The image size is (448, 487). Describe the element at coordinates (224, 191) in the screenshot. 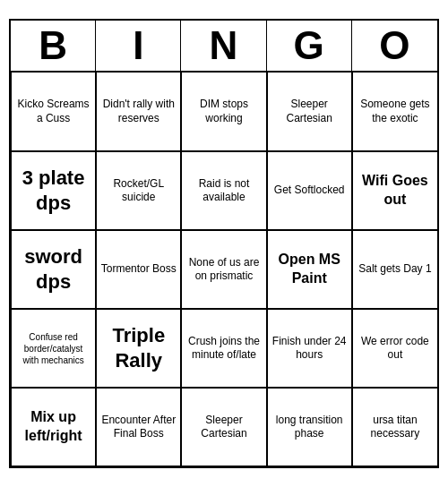

I see `bingo-cell-7: Raid is not available` at that location.